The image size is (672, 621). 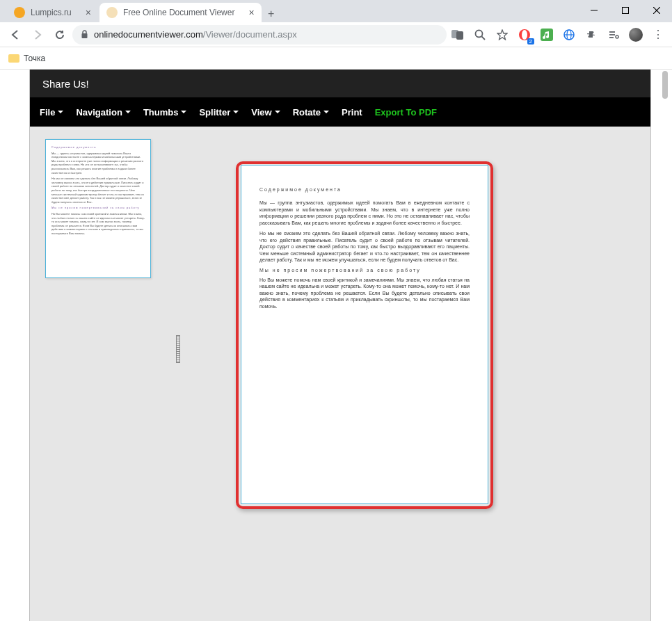 What do you see at coordinates (266, 113) in the screenshot?
I see `menu-view: View` at bounding box center [266, 113].